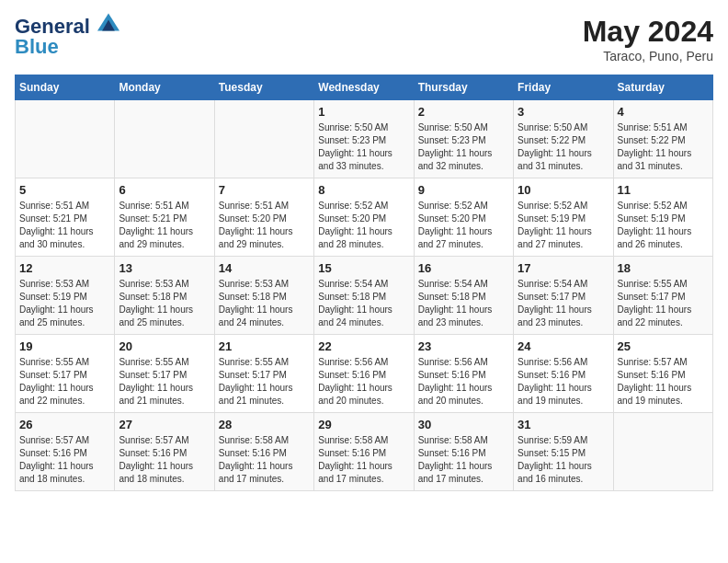 The image size is (728, 563). What do you see at coordinates (364, 217) in the screenshot?
I see `calendar-week-row: 5Sunrise: 5:51 AM Sunset: 5:21 PM Daylig…` at bounding box center [364, 217].